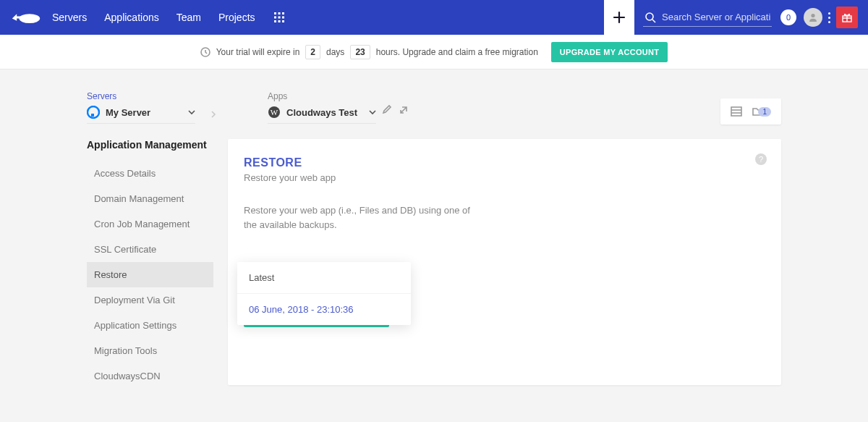 This screenshot has width=868, height=422. Describe the element at coordinates (150, 198) in the screenshot. I see `sidebar-item-domain-management: Domain Management` at that location.